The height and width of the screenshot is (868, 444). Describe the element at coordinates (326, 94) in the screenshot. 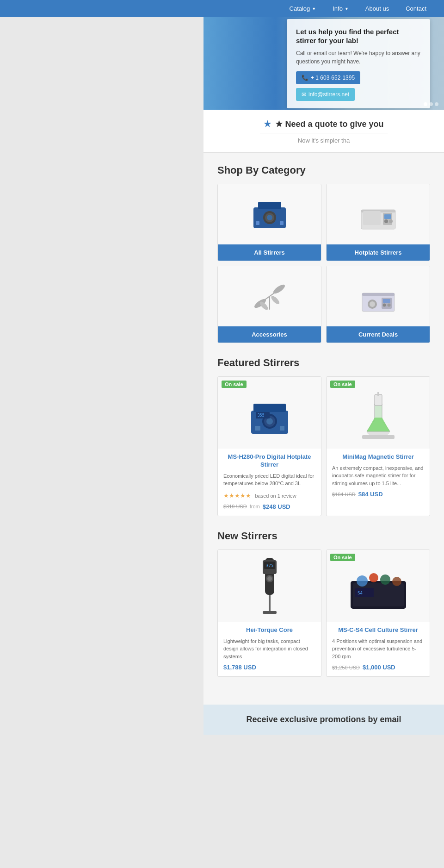

I see `email-button: ✉ info@stirrers.net` at that location.